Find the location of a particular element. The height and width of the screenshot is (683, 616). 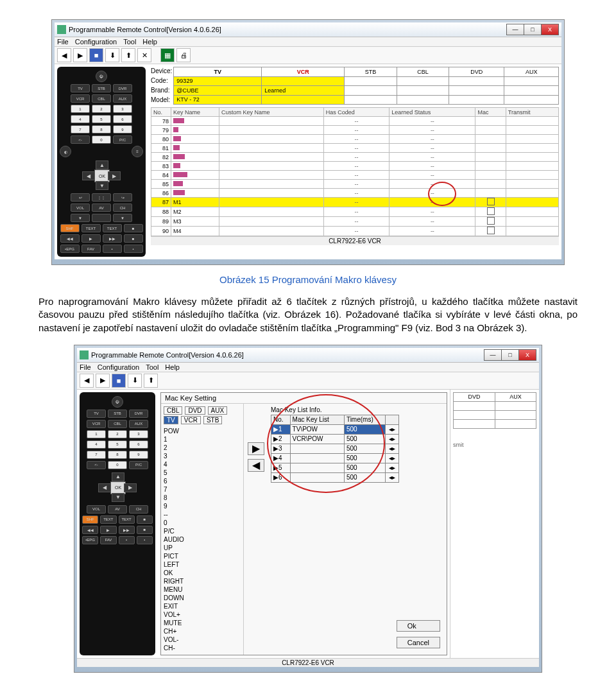

tool-print: 🖨 is located at coordinates (184, 55).